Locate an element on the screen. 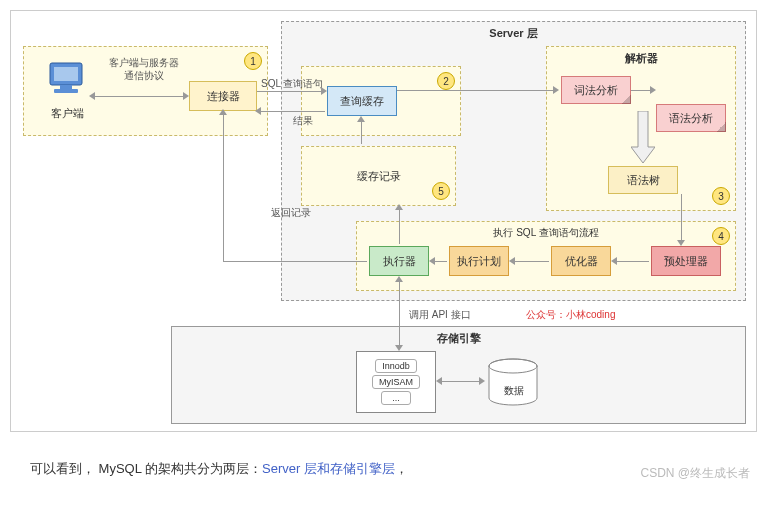 This screenshot has height=506, width=770. sql-query-label: SQL 查询语句 is located at coordinates (292, 84).